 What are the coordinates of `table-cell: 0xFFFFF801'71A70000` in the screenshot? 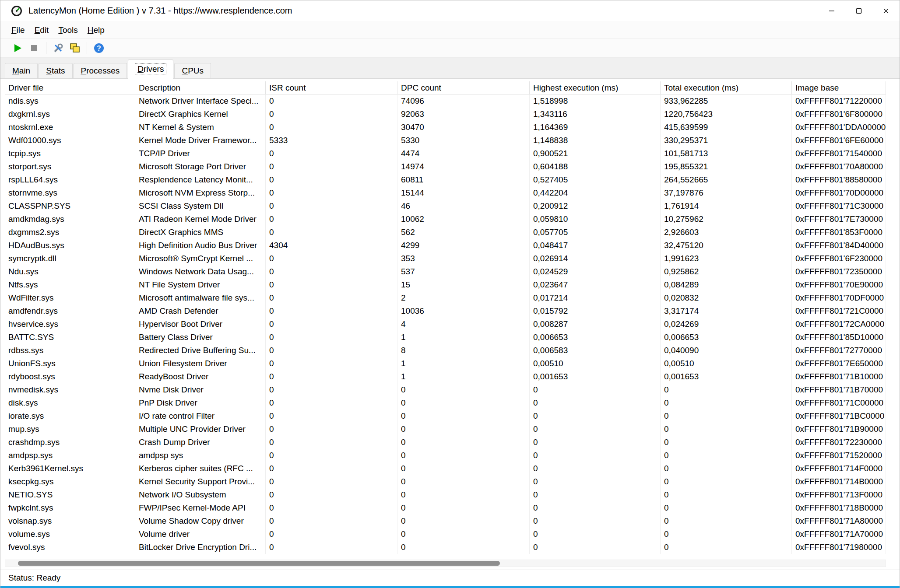 It's located at (839, 534).